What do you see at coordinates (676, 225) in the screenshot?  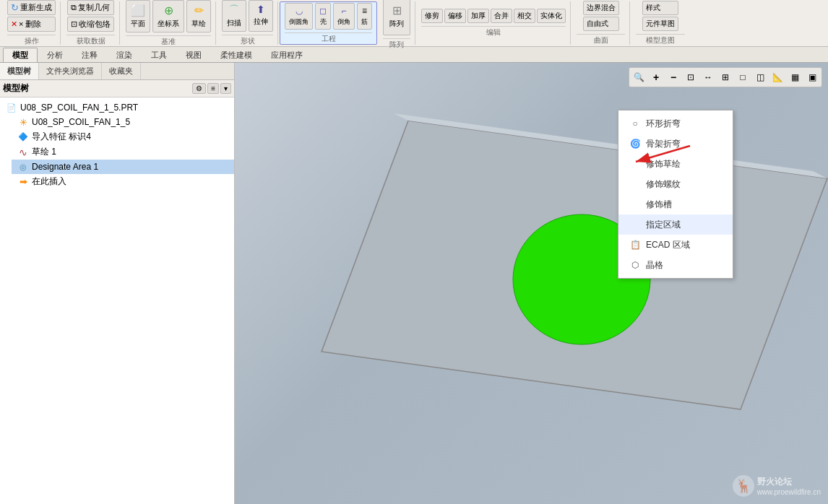 I see `menu-item-designate-area: 指定区域` at bounding box center [676, 225].